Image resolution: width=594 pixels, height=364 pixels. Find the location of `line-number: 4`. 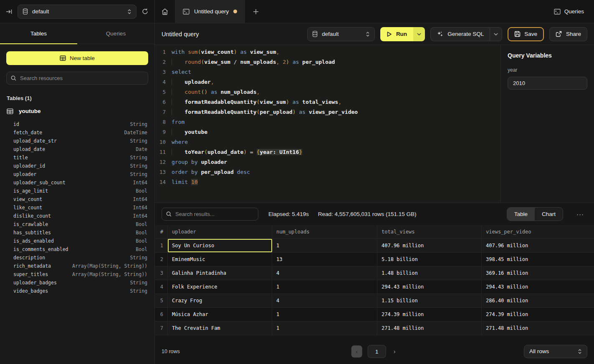

line-number: 4 is located at coordinates (160, 82).